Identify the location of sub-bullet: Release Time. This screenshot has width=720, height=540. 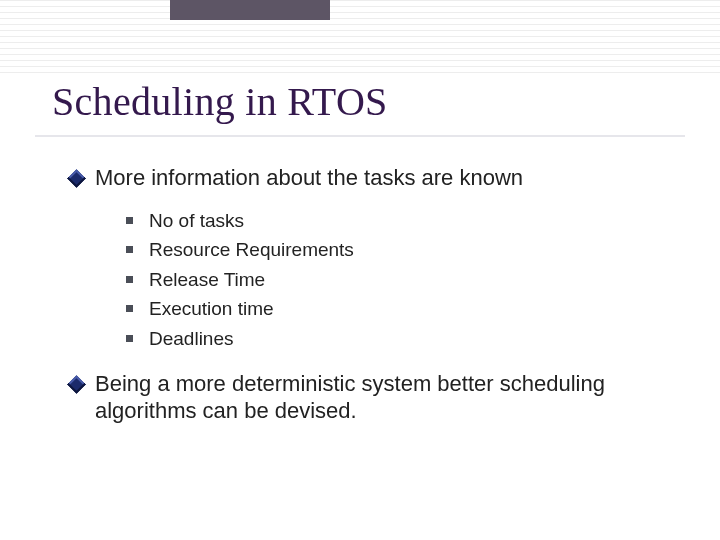
(403, 280).